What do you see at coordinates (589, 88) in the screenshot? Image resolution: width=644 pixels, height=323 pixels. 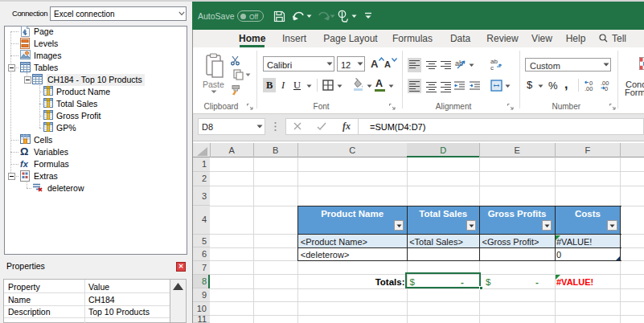 I see `svg-text: .00` at bounding box center [589, 88].